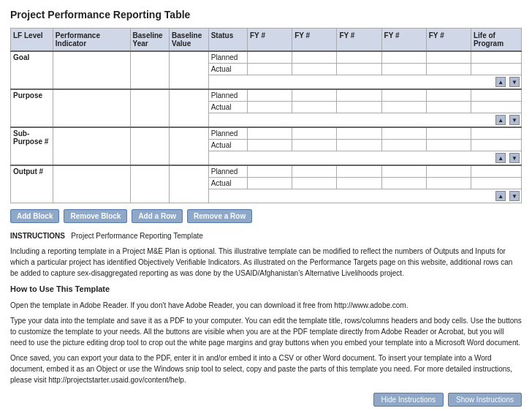  Describe the element at coordinates (365, 121) in the screenshot. I see `purpose-icon-cell: ▲ ▼` at that location.